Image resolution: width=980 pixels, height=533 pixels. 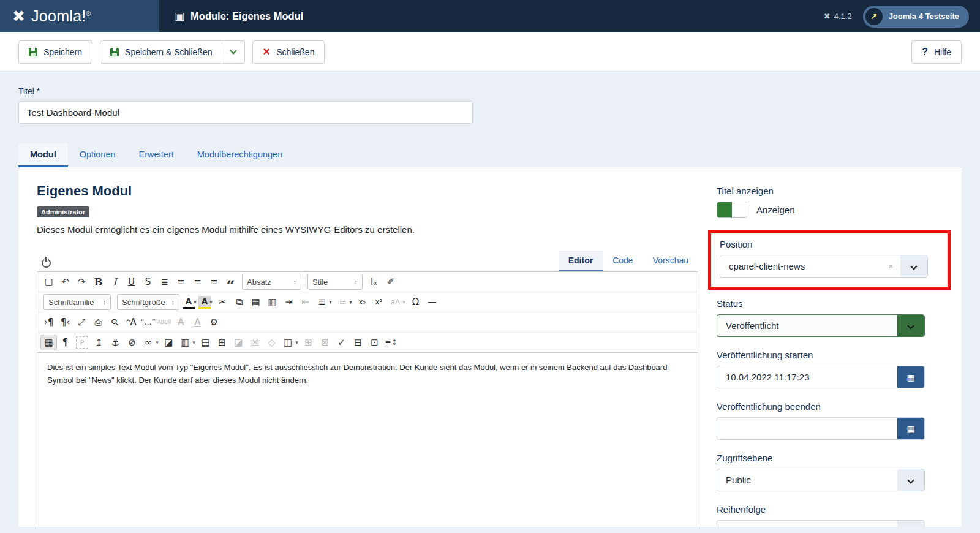 I want to click on toggle-editor-icon, so click(x=47, y=263).